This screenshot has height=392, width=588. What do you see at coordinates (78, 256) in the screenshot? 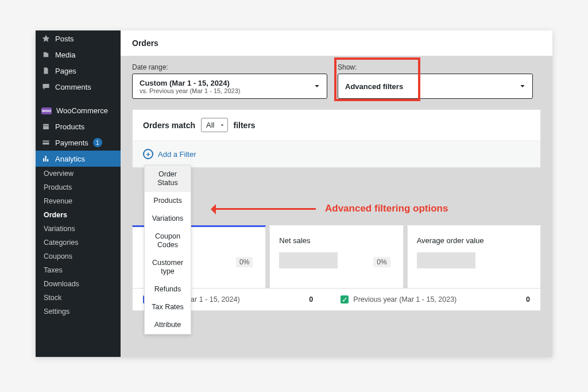
I see `sidebar-sub-coupons: Coupons` at bounding box center [78, 256].